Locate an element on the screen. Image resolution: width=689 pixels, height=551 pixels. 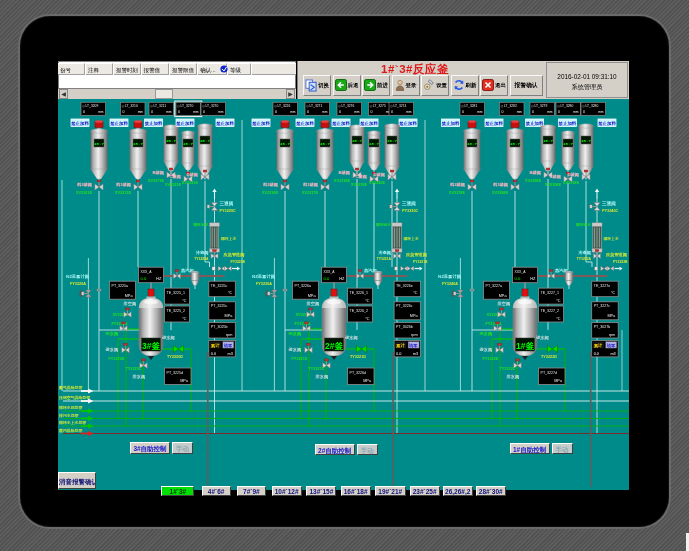
svg-text: XV3298E is located at coordinates (534, 181).